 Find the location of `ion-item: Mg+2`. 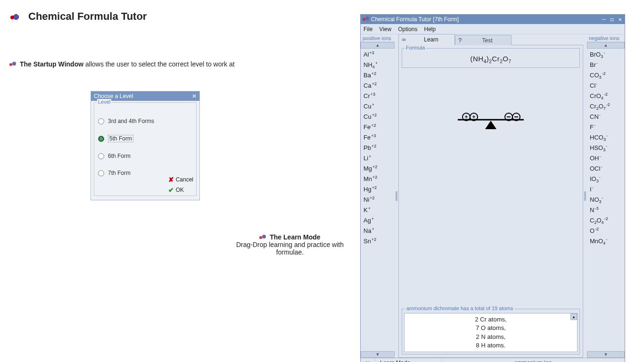

ion-item: Mg+2 is located at coordinates (378, 169).